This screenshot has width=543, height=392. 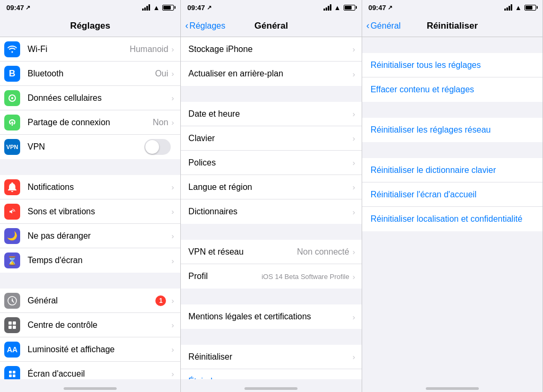 What do you see at coordinates (354, 212) in the screenshot?
I see `p2-dico-chevron: ›` at bounding box center [354, 212].